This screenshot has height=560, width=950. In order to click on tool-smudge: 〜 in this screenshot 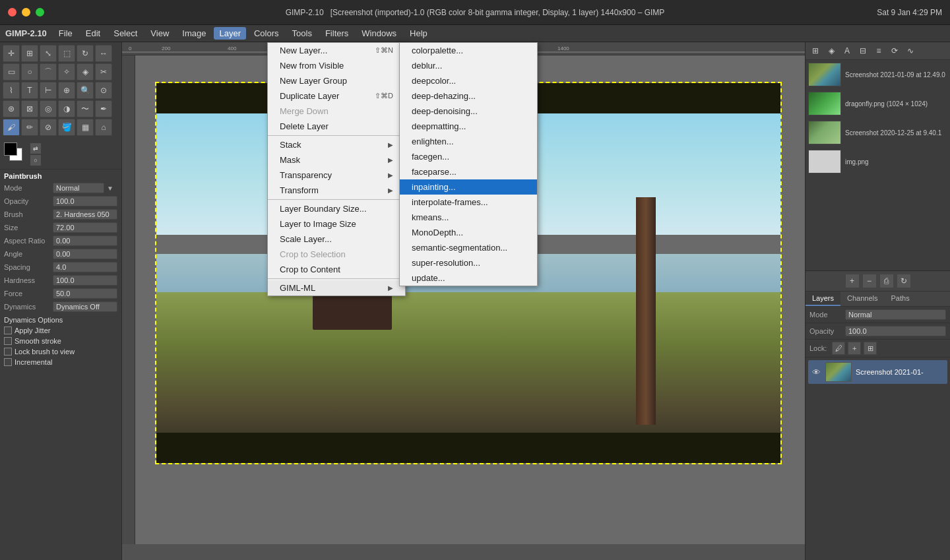, I will do `click(85, 109)`.